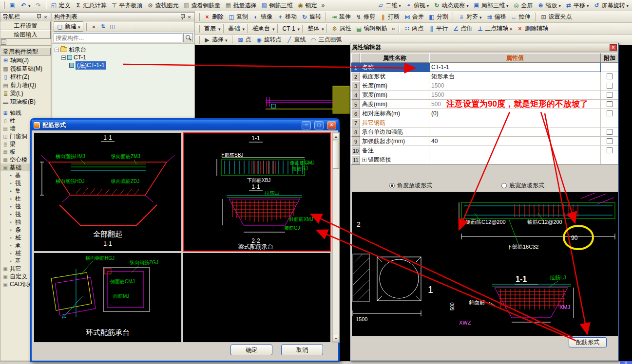  I want to click on property-value-cell, so click(515, 132).